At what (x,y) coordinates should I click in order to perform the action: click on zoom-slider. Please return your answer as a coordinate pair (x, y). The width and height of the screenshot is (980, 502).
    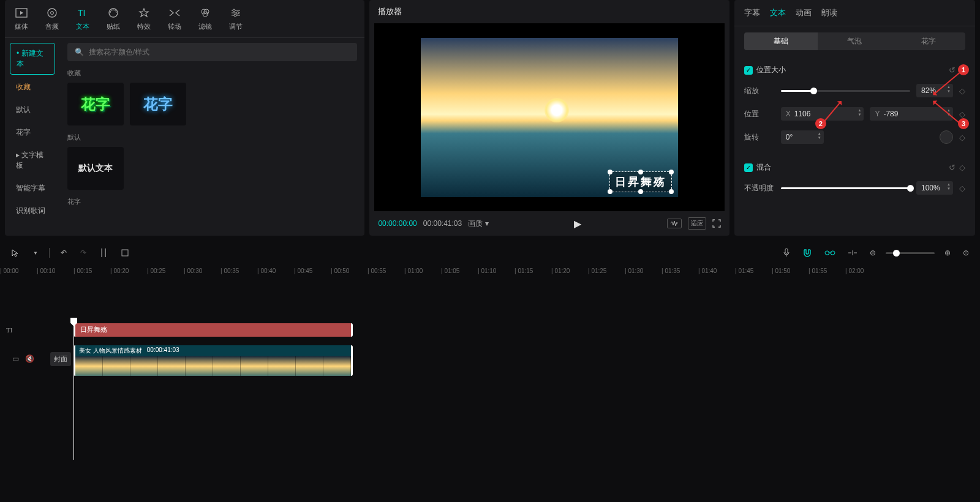
    Looking at the image, I should click on (910, 253).